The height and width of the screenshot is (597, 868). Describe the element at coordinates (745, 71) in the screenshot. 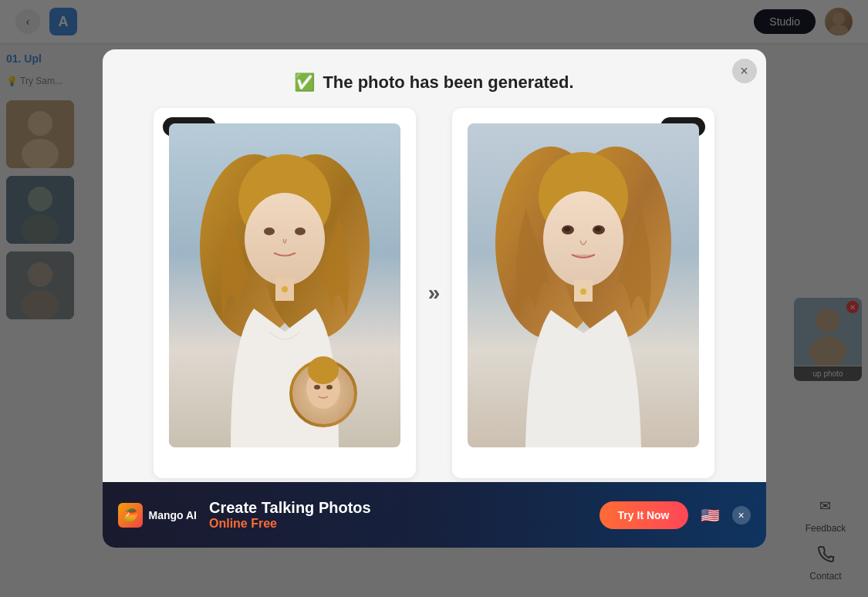

I see `modal-close-button: ×` at that location.